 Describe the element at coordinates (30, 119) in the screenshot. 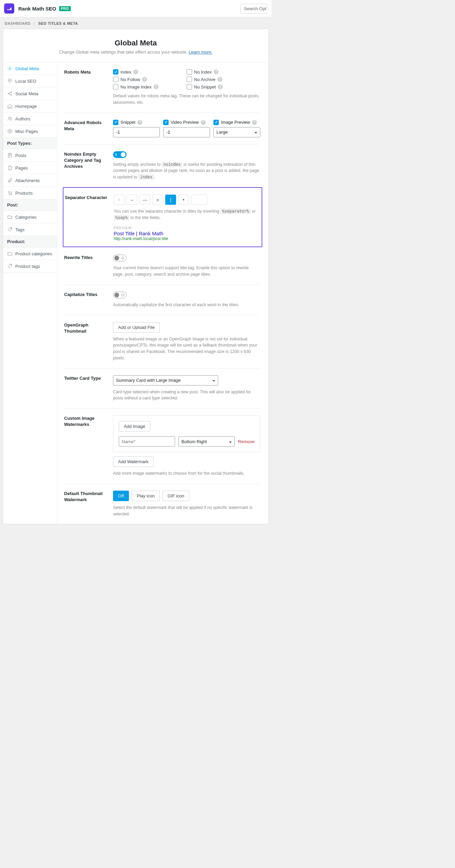

I see `sidebar-item-authors: Authors` at that location.